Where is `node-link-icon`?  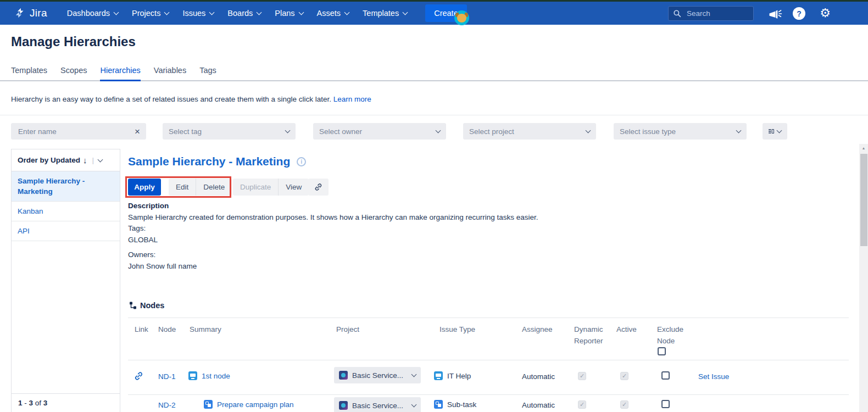
node-link-icon is located at coordinates (138, 377).